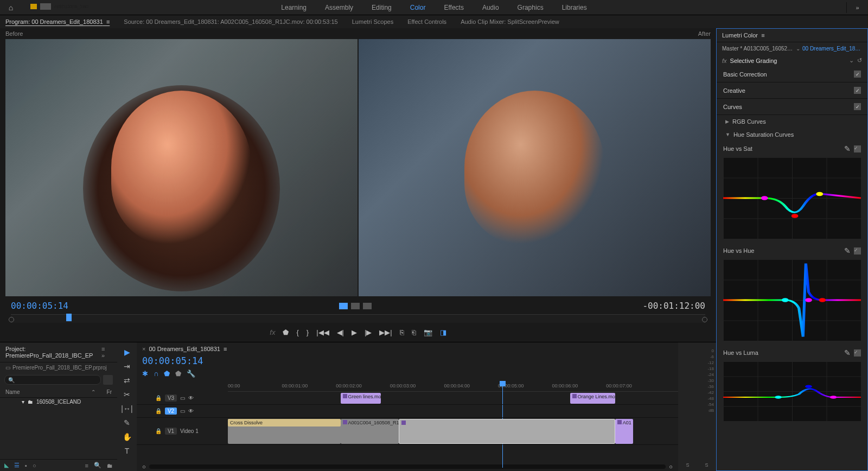 Image resolution: width=868 pixels, height=471 pixels. Describe the element at coordinates (367, 306) in the screenshot. I see `single-view-icon` at that location.